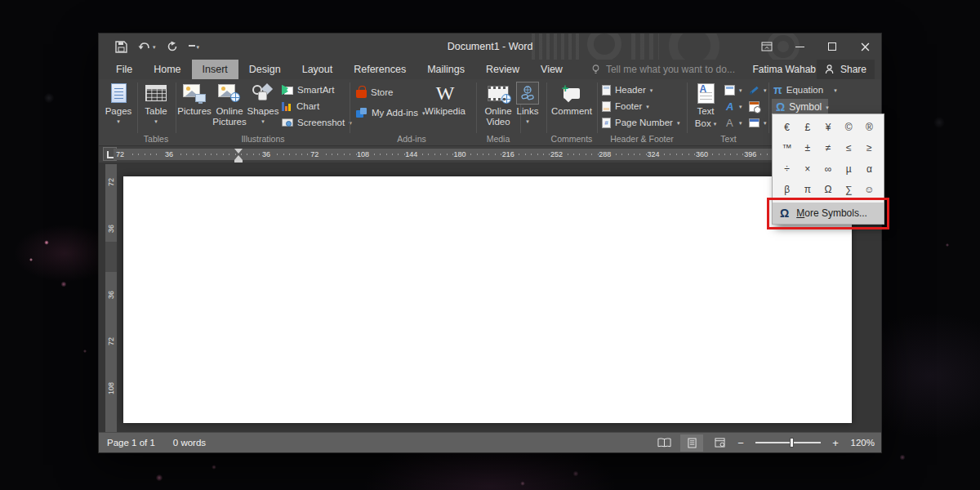 The height and width of the screenshot is (490, 980). Describe the element at coordinates (849, 190) in the screenshot. I see `symbol-cell: ∑` at that location.